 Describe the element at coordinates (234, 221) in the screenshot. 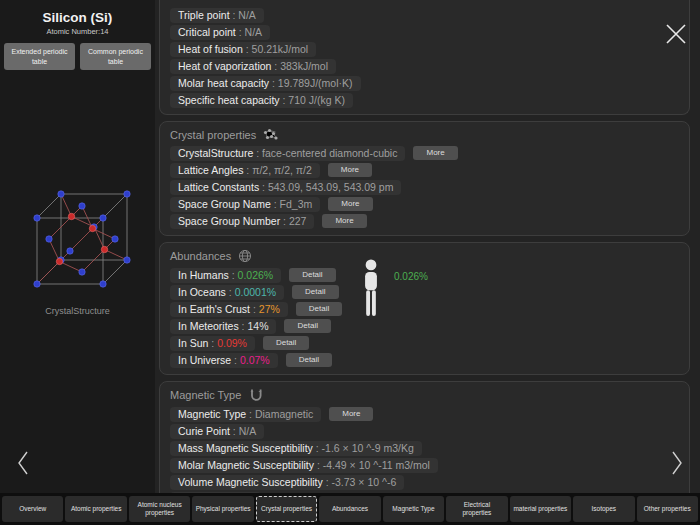

I see `property-label: Space Group Number` at that location.